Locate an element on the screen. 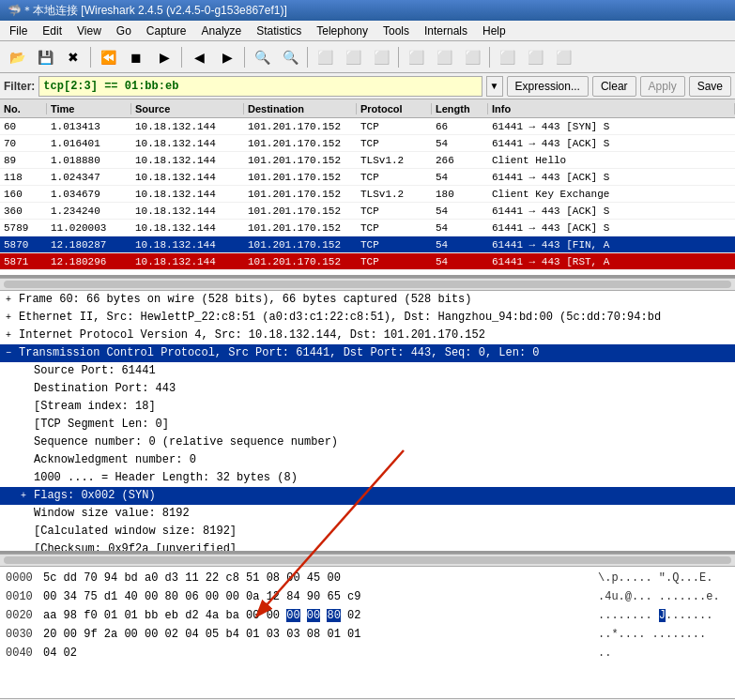 The height and width of the screenshot is (700, 735). table-row: 587012.18028710.18.132.144101.201.170.15… is located at coordinates (368, 245).